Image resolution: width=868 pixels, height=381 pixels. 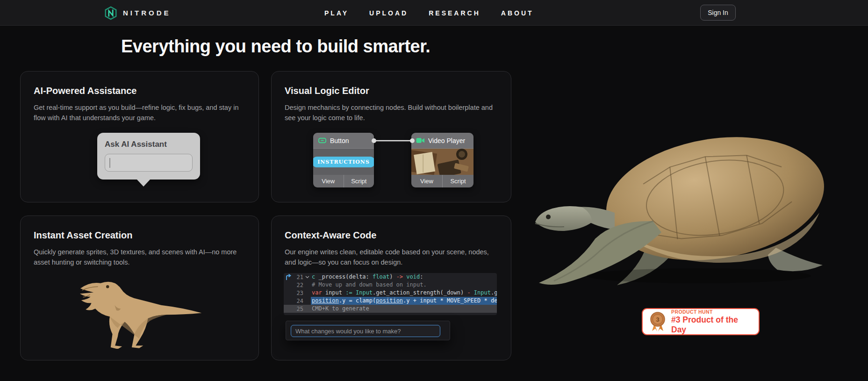 What do you see at coordinates (139, 288) in the screenshot?
I see `card-instant-asset-creation: Instant Asset Creation Quickly generate …` at bounding box center [139, 288].